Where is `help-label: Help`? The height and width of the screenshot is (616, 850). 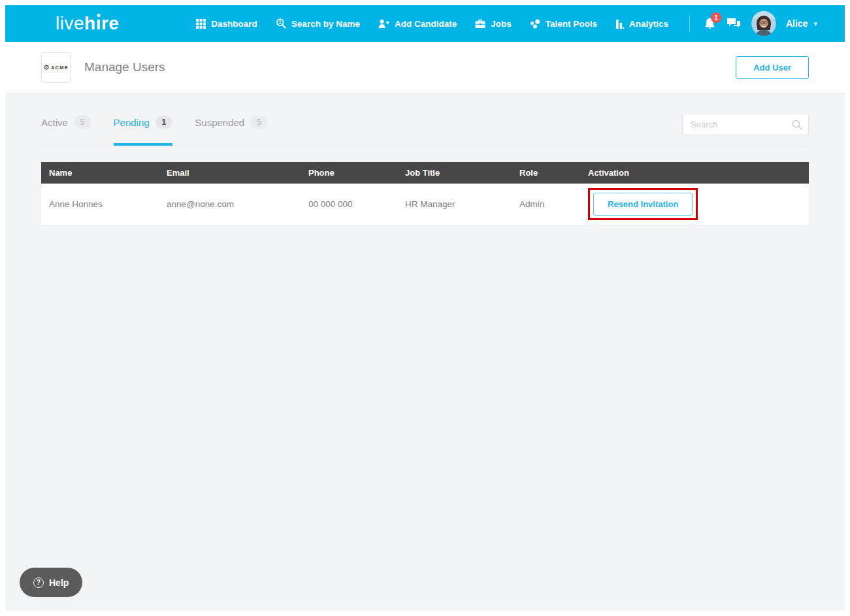 help-label: Help is located at coordinates (59, 583).